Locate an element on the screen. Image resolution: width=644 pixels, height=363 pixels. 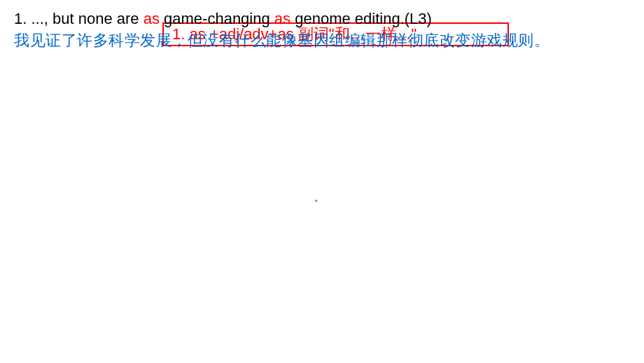
translation-wrapper: 我见证了许多科学发展，但没有什么能像基因组编辑那样彻底改变游戏规则。 is located at coordinates (318, 41).